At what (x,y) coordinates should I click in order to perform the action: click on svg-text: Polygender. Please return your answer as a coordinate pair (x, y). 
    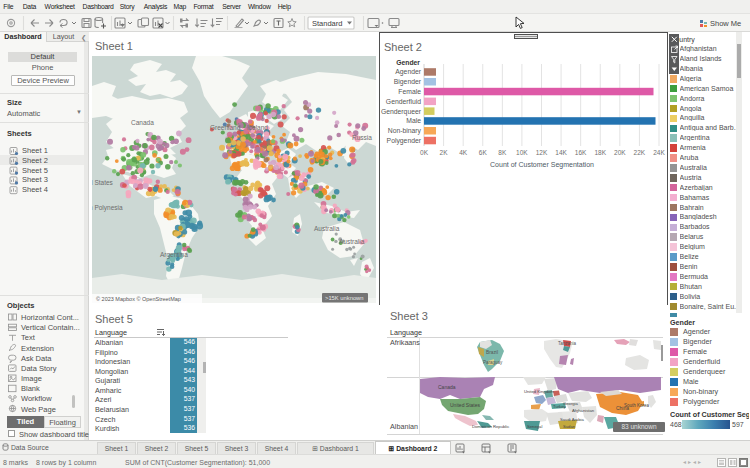
    Looking at the image, I should click on (404, 141).